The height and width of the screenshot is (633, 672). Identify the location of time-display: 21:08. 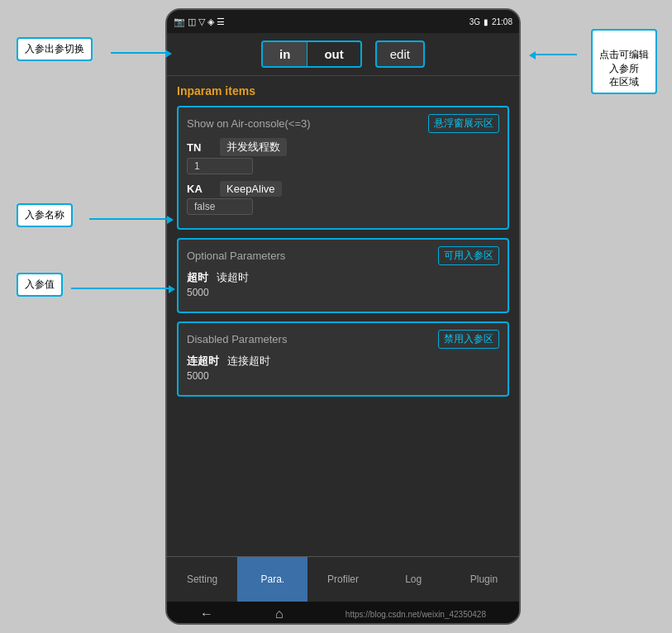
(503, 21).